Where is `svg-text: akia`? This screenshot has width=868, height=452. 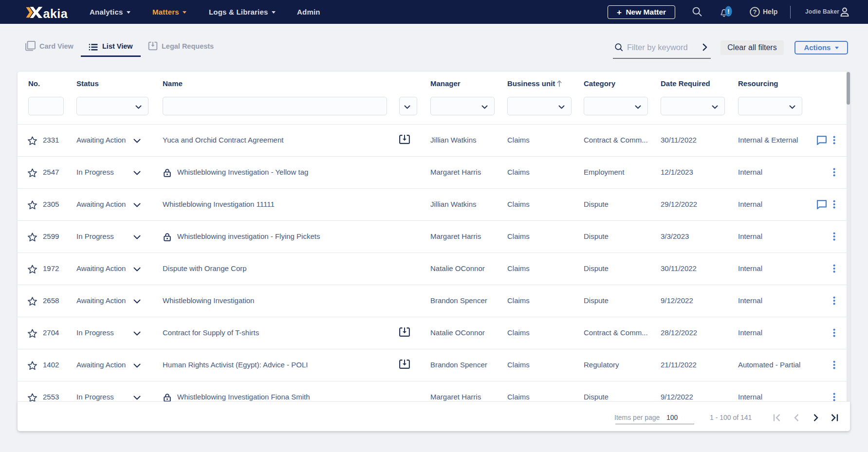
svg-text: akia is located at coordinates (55, 14).